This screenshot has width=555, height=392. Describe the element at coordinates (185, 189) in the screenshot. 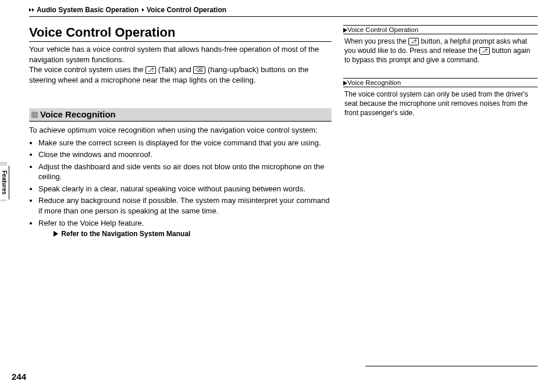

I see `list-item: Speak clearly in a clear, natural speaki…` at that location.